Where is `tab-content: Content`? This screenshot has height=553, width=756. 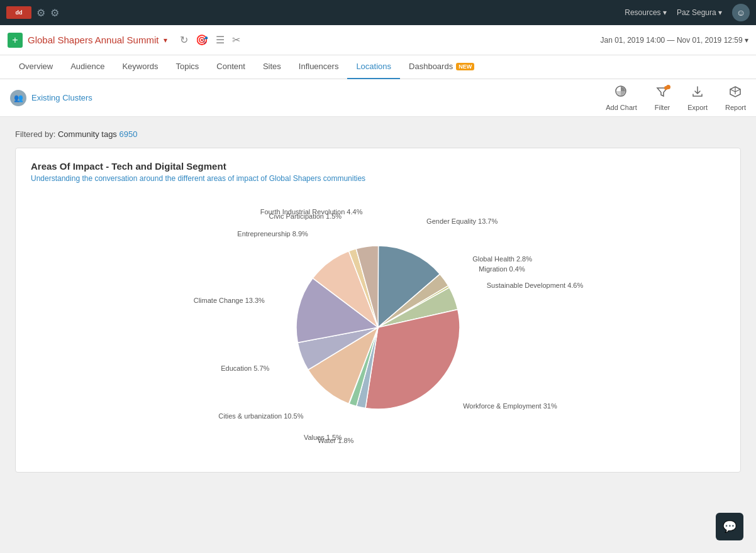
tab-content: Content is located at coordinates (231, 67).